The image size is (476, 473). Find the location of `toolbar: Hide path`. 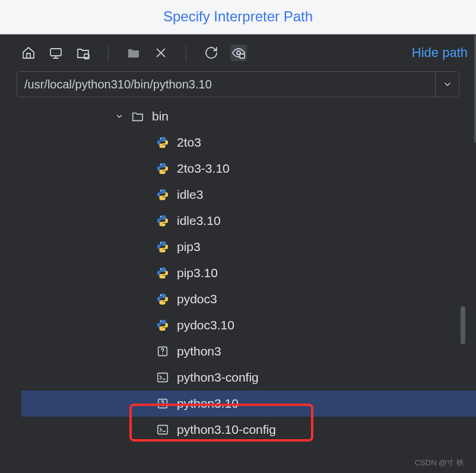

toolbar: Hide path is located at coordinates (238, 53).